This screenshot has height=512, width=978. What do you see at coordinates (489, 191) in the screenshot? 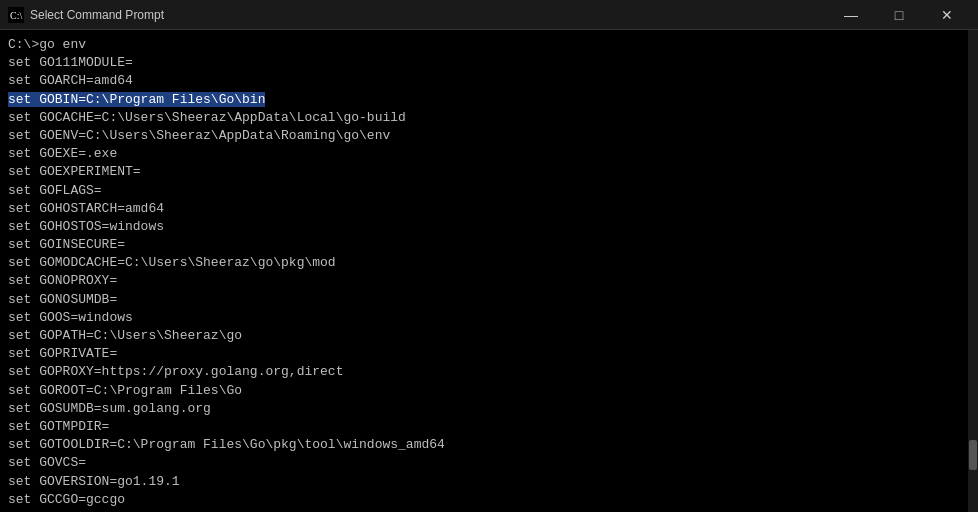
I see `terminal-line: set GOFLAGS=` at bounding box center [489, 191].